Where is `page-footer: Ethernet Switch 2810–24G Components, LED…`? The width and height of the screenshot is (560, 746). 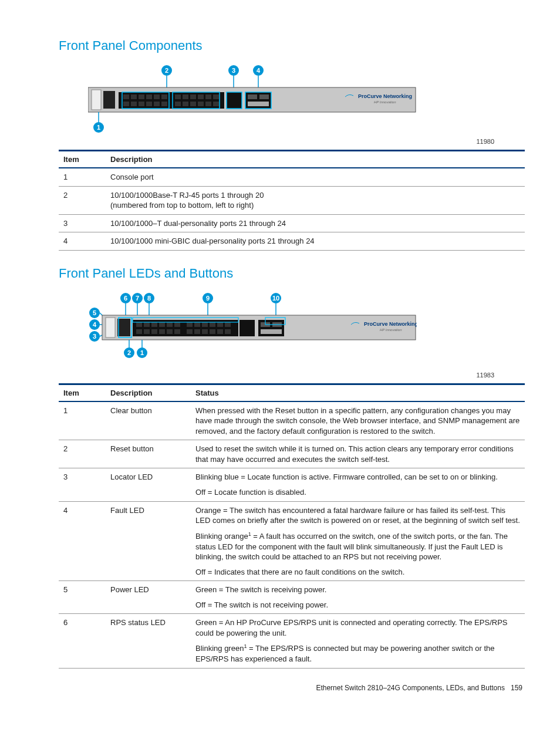 page-footer: Ethernet Switch 2810–24G Components, LED… is located at coordinates (292, 688).